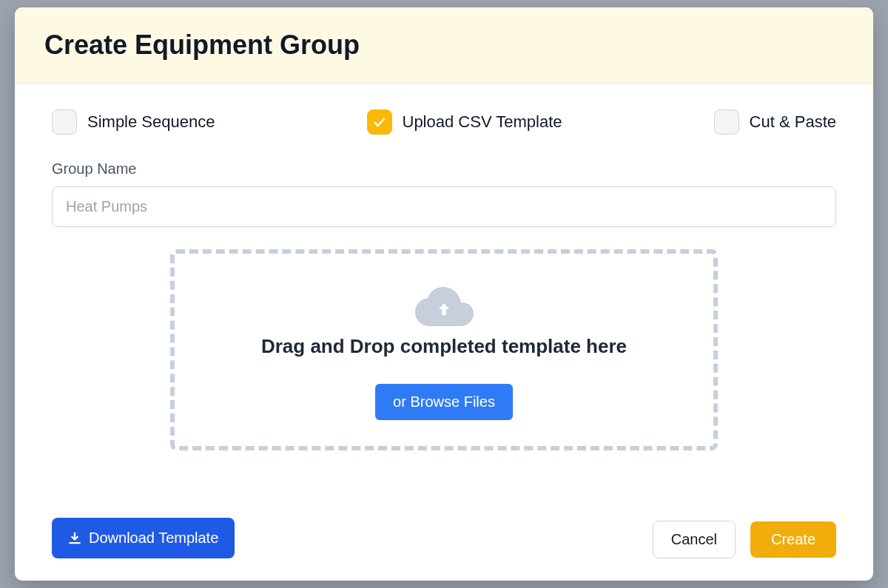  Describe the element at coordinates (776, 122) in the screenshot. I see `option-cut-paste: Cut & Paste` at that location.